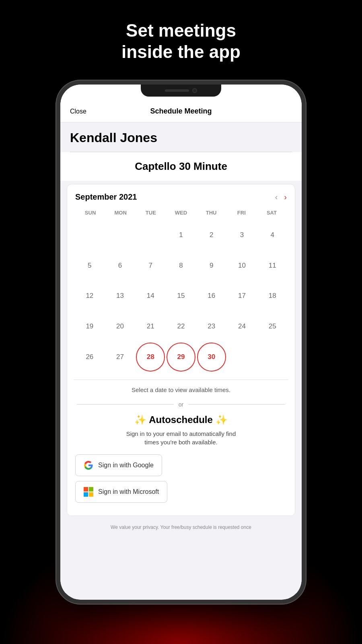  Describe the element at coordinates (212, 213) in the screenshot. I see `day-thu: THU` at that location.